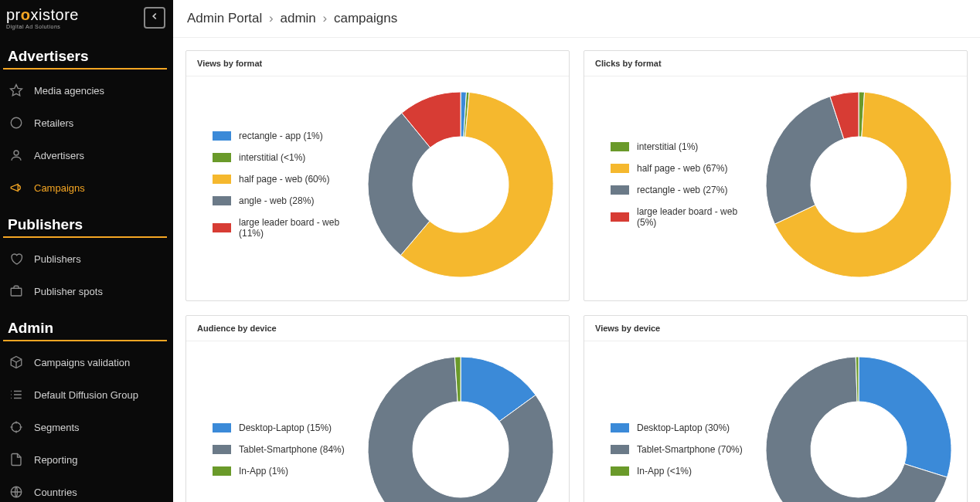 The height and width of the screenshot is (502, 980). Describe the element at coordinates (377, 329) in the screenshot. I see `chart-title: Audience by device` at that location.